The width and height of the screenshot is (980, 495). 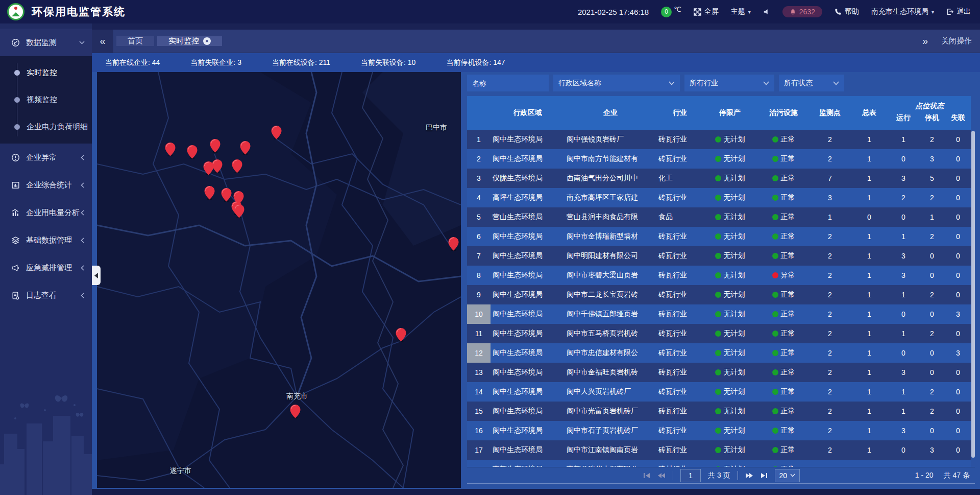 What do you see at coordinates (719, 237) in the screenshot?
I see `table-row: 6 阆中生态环境局 阆中市金博瑞新型墙材 砖瓦行业 无计划 正常 2 1 1 2…` at bounding box center [719, 237].